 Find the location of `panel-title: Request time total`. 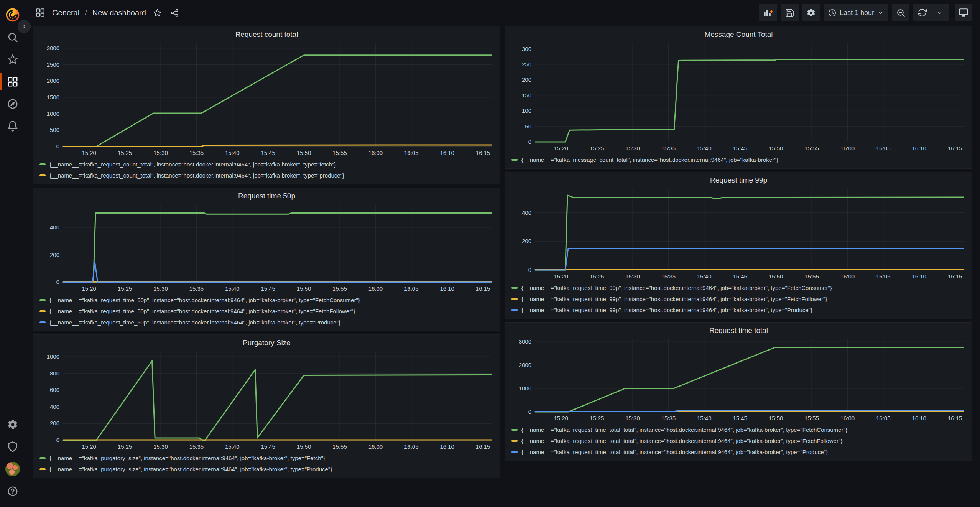

panel-title: Request time total is located at coordinates (738, 331).